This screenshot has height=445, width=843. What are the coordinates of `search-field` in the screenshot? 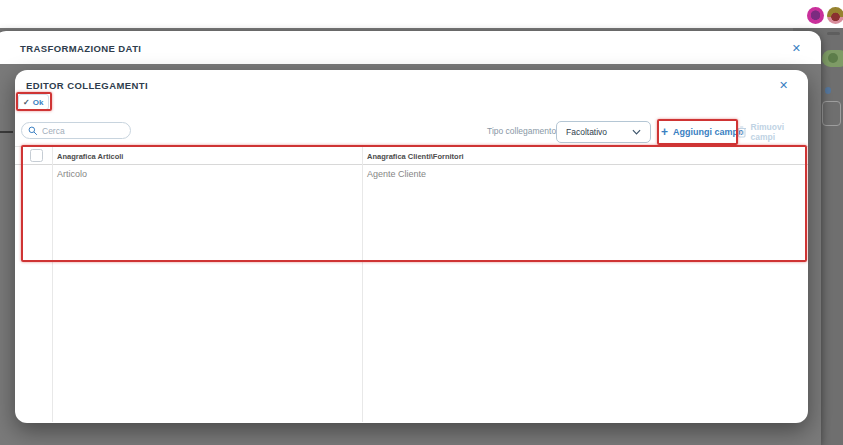 It's located at (76, 130).